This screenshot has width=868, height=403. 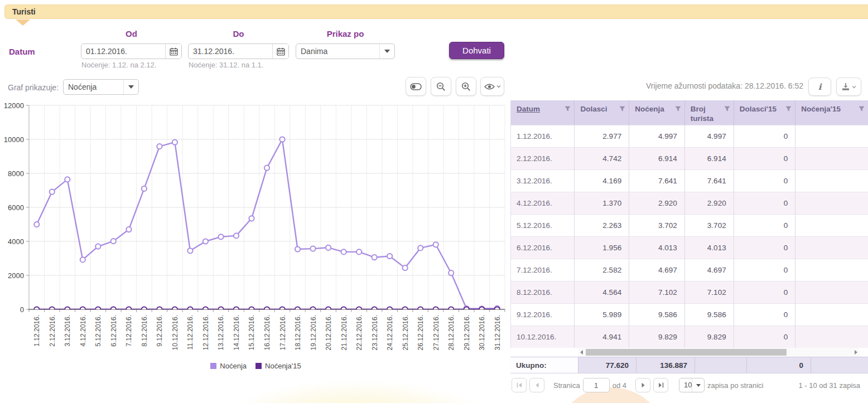 I want to click on svg-text: 8.12.2016., so click(x=144, y=331).